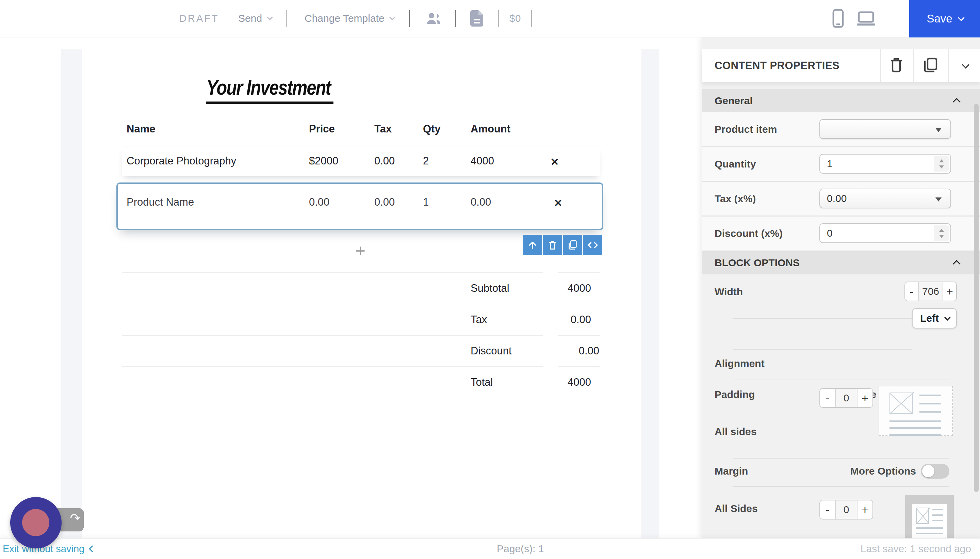  Describe the element at coordinates (349, 18) in the screenshot. I see `change-template-button: Change Template` at that location.